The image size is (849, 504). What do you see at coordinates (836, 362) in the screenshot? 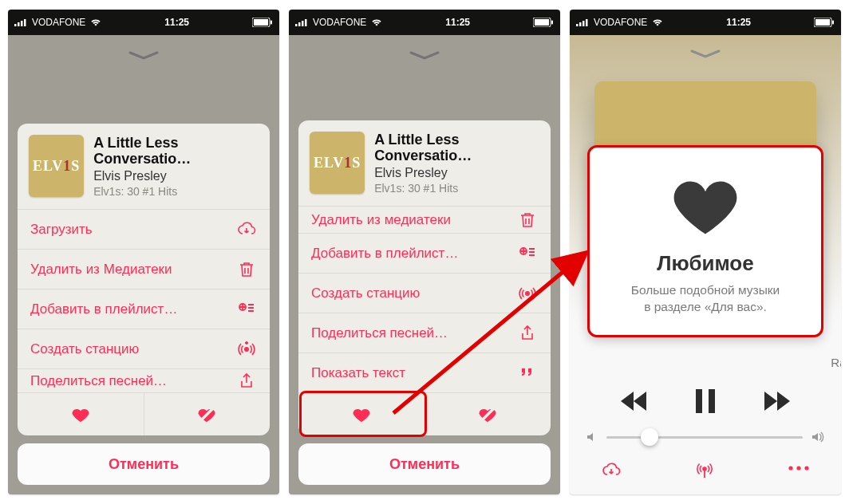
I see `rac-hint: Rac` at bounding box center [836, 362].